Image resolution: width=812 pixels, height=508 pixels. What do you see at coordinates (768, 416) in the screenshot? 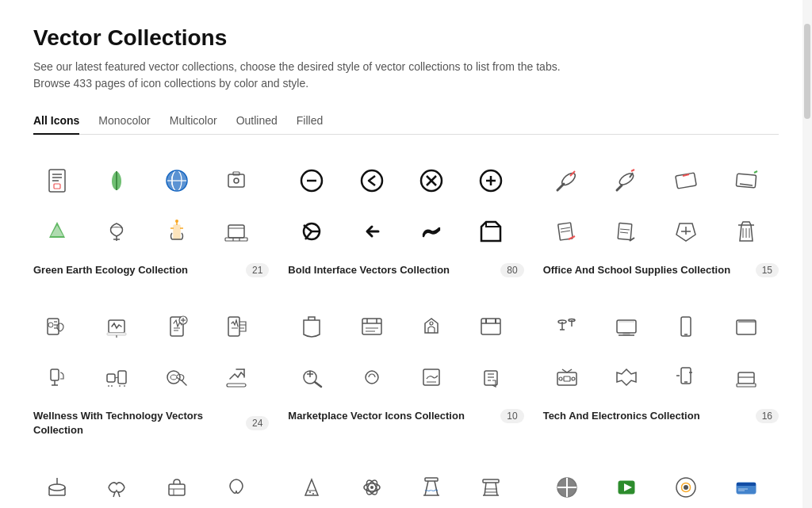
I see `collection-count-tech-electronics: 16` at bounding box center [768, 416].